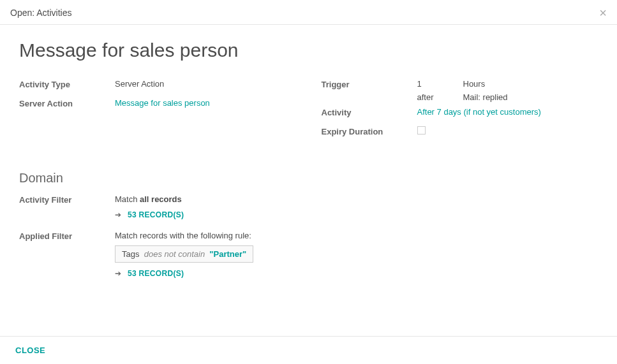 This screenshot has width=617, height=364. Describe the element at coordinates (356, 254) in the screenshot. I see `field-value: Match records with the following rule: T…` at that location.